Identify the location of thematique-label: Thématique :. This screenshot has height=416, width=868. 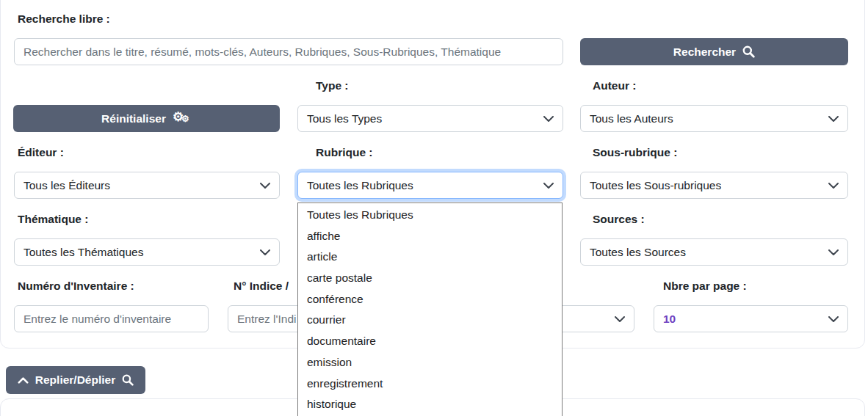
(53, 219).